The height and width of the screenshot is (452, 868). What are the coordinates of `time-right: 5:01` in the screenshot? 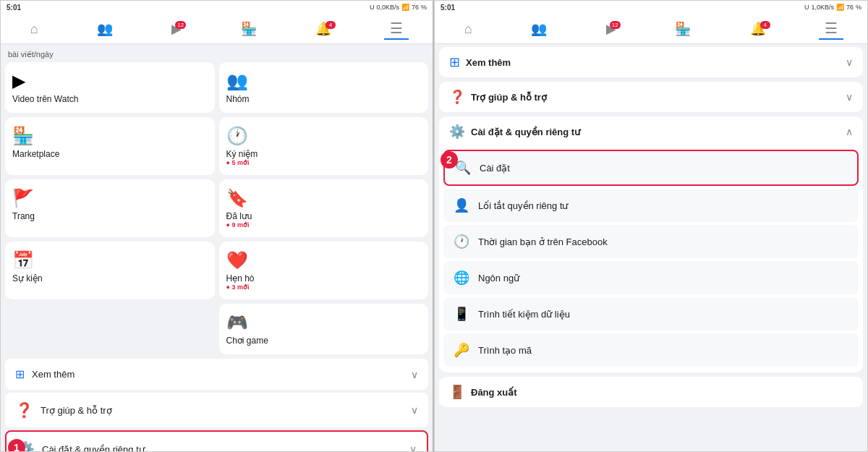 It's located at (448, 7).